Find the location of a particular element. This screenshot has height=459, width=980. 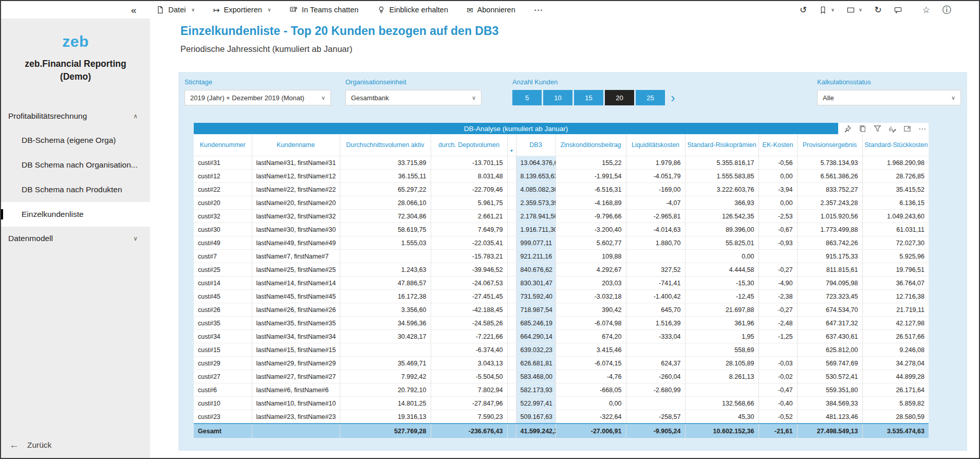

more-options-icon: ⋯ is located at coordinates (539, 10).